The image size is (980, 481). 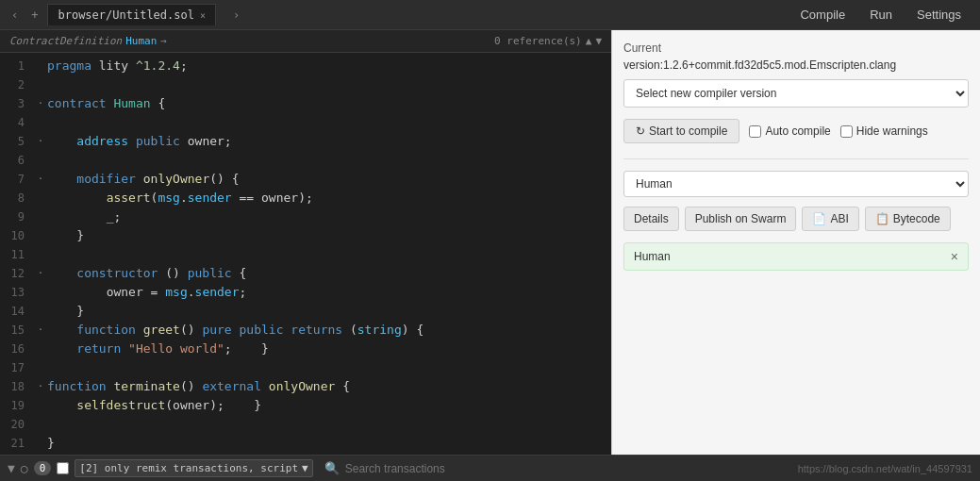 What do you see at coordinates (306, 123) in the screenshot?
I see `code-line: 4` at bounding box center [306, 123].